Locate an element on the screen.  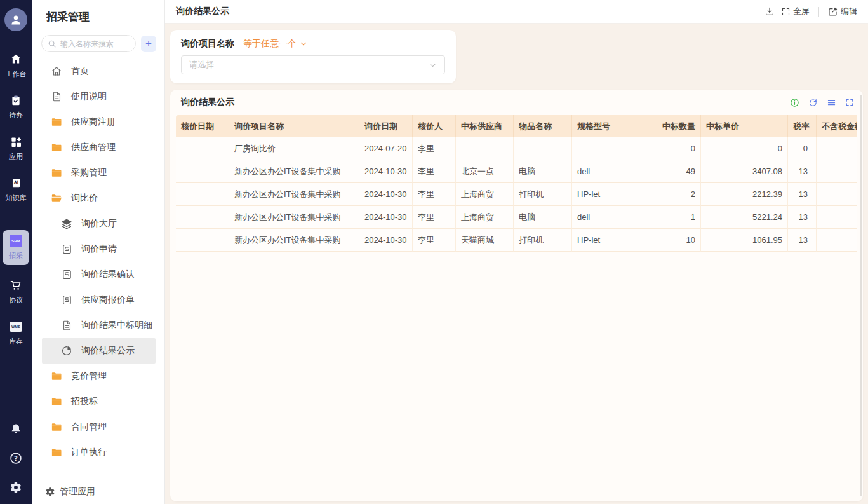
refresh-icon is located at coordinates (813, 103).